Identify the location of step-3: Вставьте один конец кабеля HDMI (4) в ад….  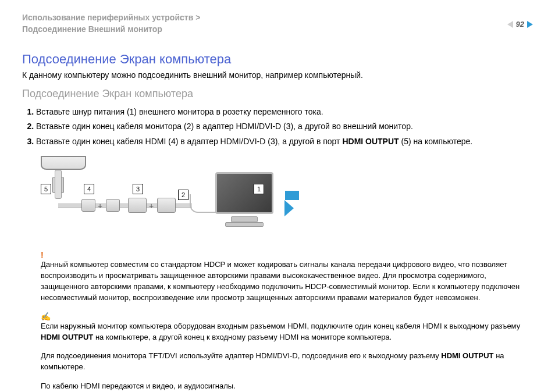
(284, 142).